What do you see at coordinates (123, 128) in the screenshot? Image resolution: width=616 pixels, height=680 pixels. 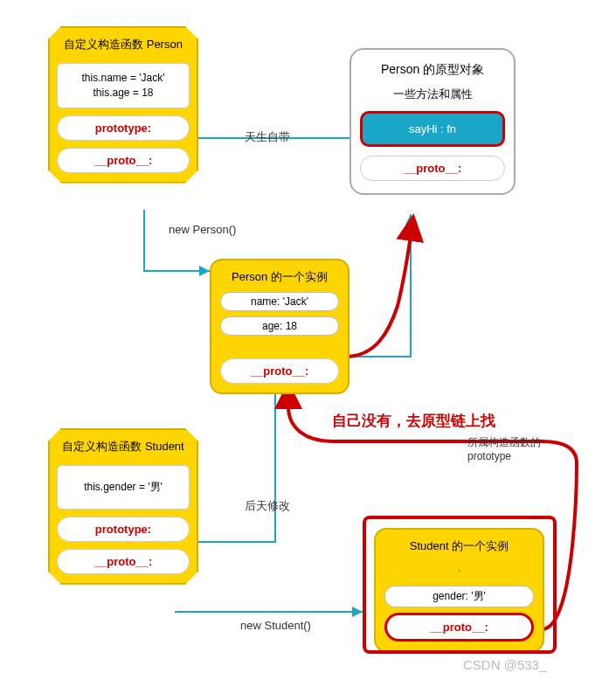 I see `person-prototype-label: prototype:` at bounding box center [123, 128].